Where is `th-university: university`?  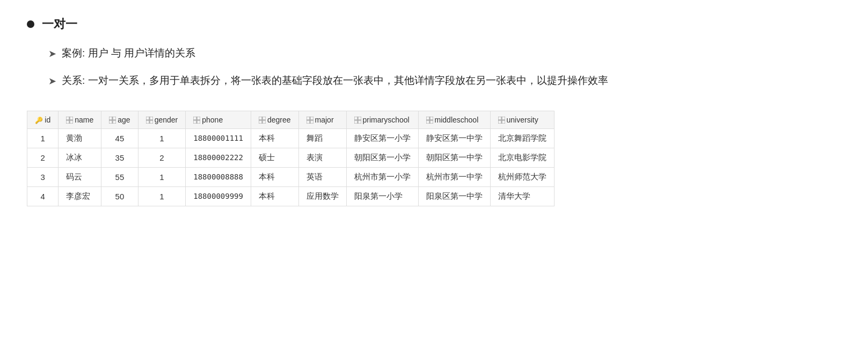 th-university: university is located at coordinates (522, 119).